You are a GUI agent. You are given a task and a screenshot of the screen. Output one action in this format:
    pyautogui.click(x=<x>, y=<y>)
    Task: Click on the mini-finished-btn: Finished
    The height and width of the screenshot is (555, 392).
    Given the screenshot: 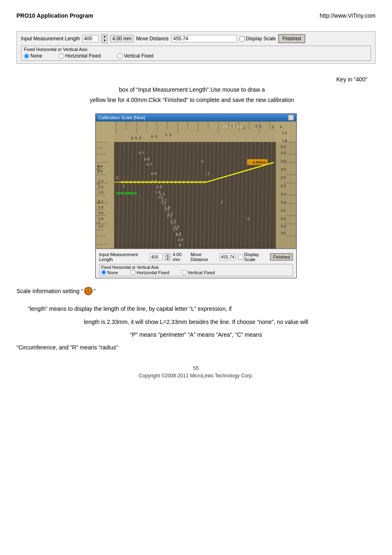 What is the action you would take?
    pyautogui.click(x=281, y=257)
    